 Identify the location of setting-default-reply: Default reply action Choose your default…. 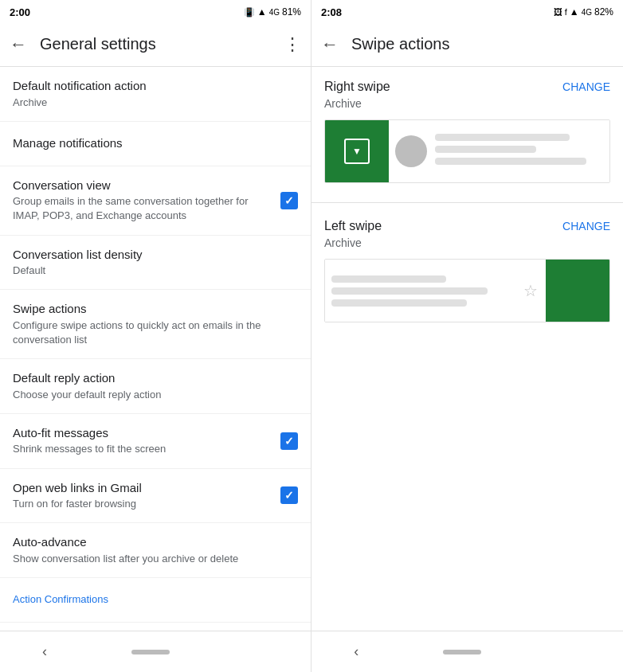
(155, 387).